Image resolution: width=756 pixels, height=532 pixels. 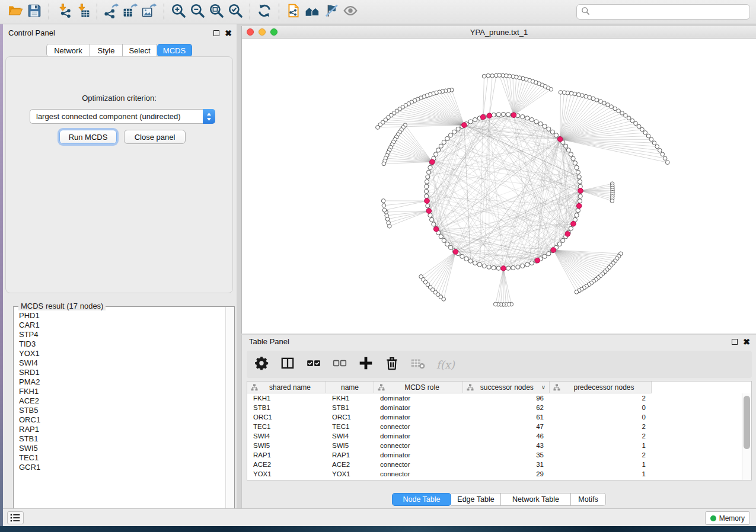 What do you see at coordinates (495, 455) in the screenshot?
I see `table-row: RAP1RAP1dominator352` at bounding box center [495, 455].